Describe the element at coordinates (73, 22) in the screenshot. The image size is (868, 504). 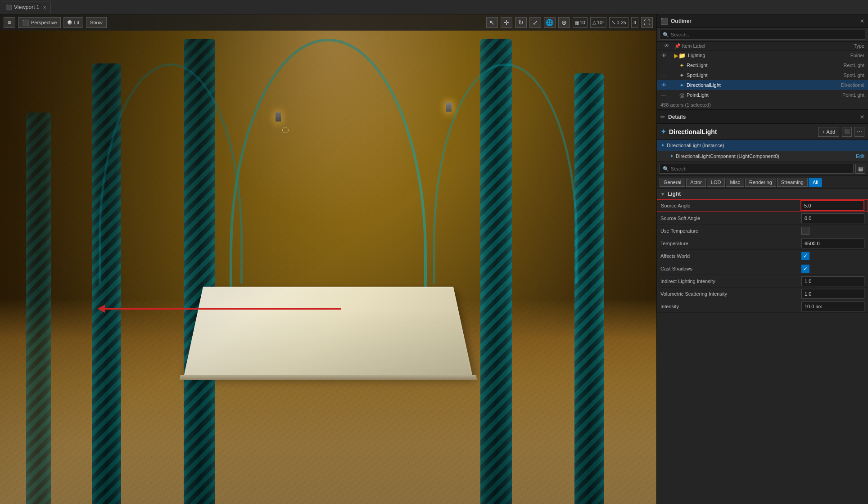
I see `lit-button: Lit` at that location.